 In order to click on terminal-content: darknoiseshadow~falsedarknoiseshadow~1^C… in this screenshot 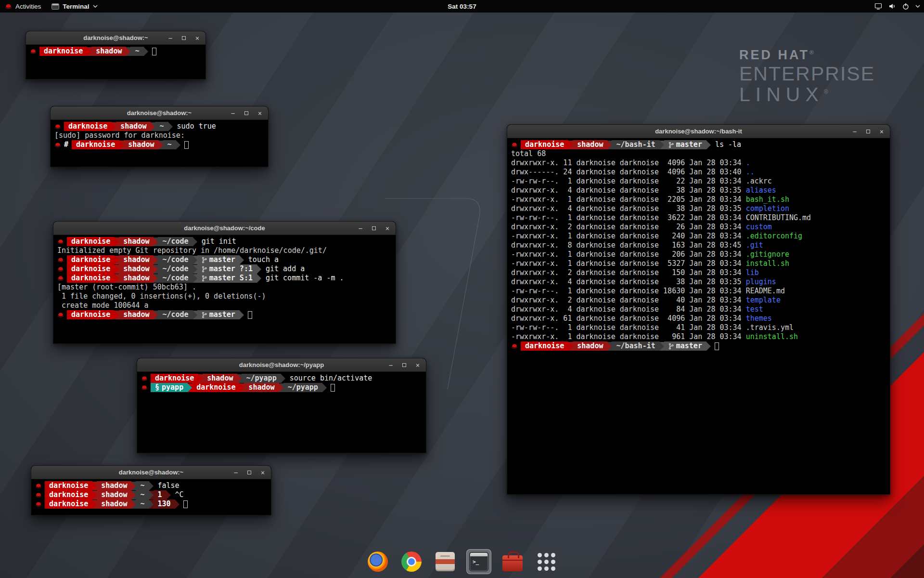, I will do `click(151, 497)`.